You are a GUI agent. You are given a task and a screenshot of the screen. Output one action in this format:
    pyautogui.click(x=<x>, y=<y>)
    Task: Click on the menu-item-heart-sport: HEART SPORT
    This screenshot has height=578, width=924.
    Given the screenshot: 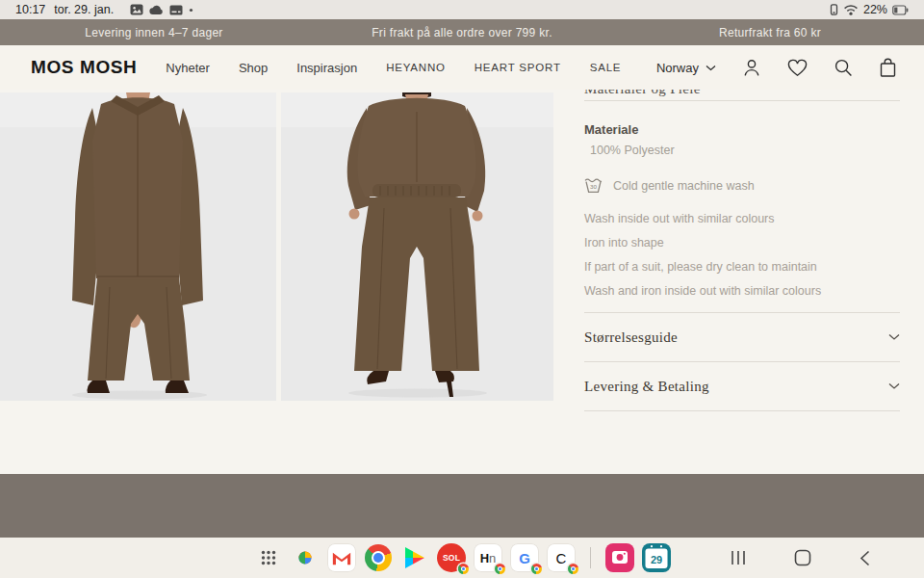 What is the action you would take?
    pyautogui.click(x=518, y=67)
    